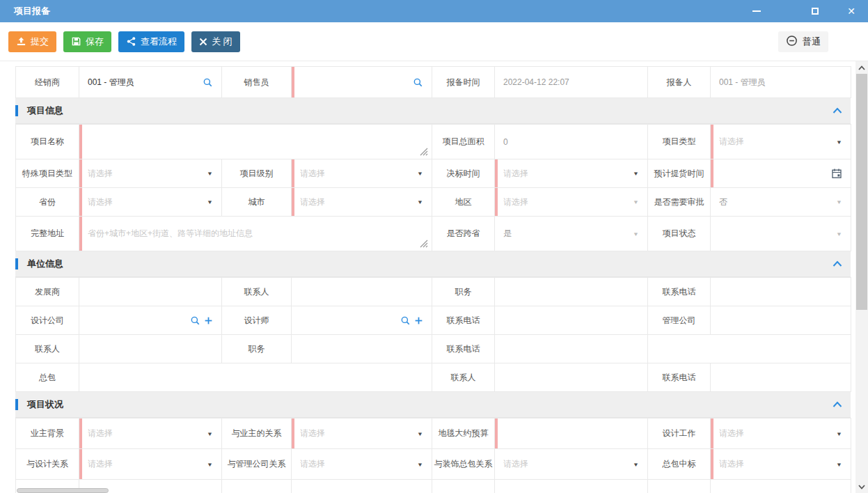 Image resolution: width=868 pixels, height=493 pixels. Describe the element at coordinates (434, 434) in the screenshot. I see `form-row: 业主背景请选择▼与业主的关系请选择▼地毯大约预算设计工作请选择▼` at that location.